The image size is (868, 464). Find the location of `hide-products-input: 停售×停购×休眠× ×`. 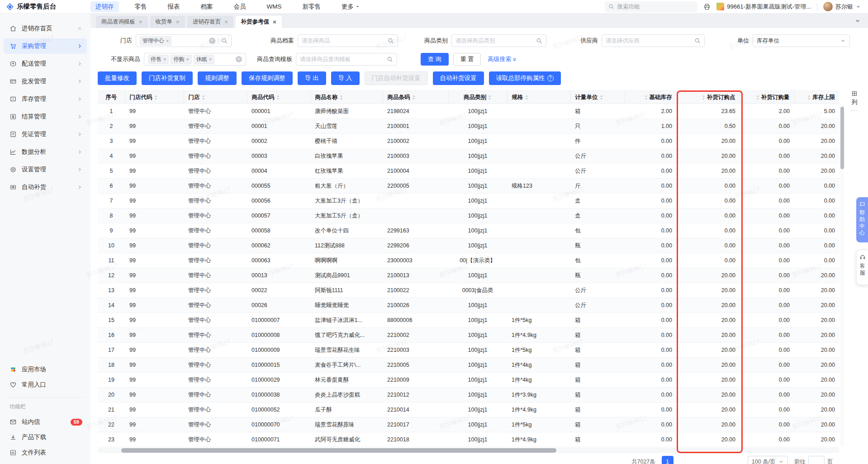

hide-products-input: 停售×停购×休眠× × is located at coordinates (195, 59).